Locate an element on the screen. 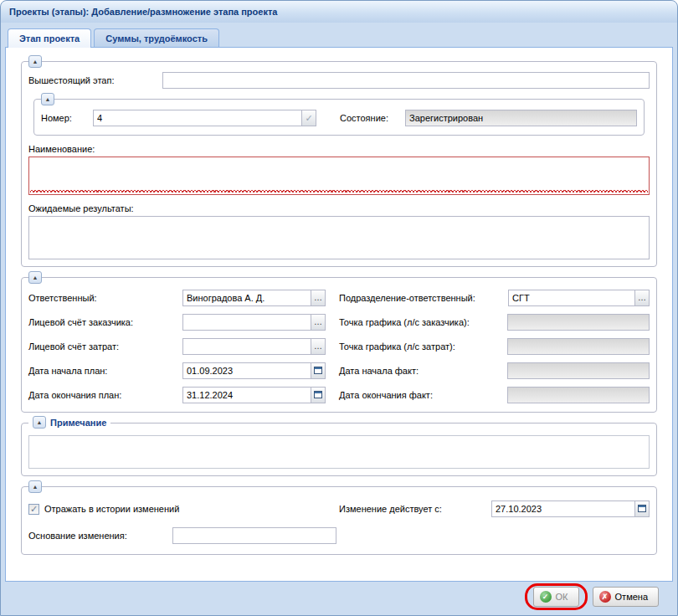  number-check-trigger: ✓ is located at coordinates (309, 118).